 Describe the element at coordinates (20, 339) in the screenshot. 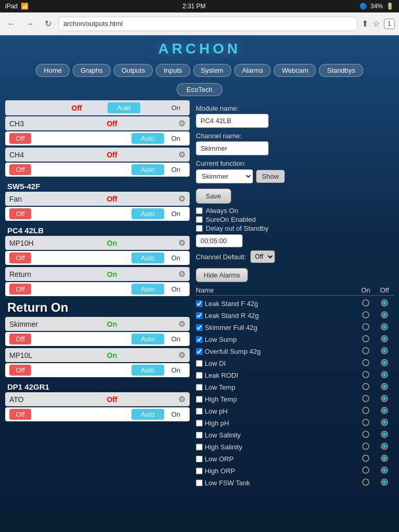

I see `skimmer-ctrl-off: Off` at that location.